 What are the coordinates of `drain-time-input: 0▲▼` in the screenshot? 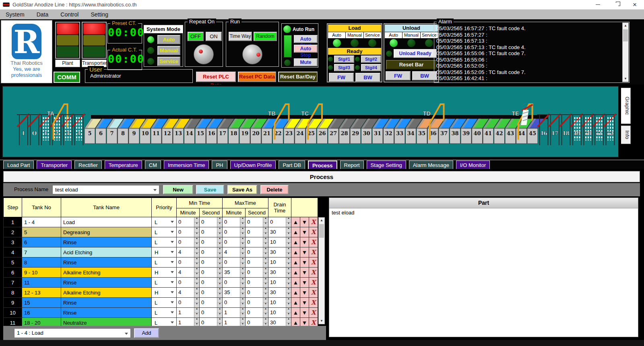 It's located at (280, 222).